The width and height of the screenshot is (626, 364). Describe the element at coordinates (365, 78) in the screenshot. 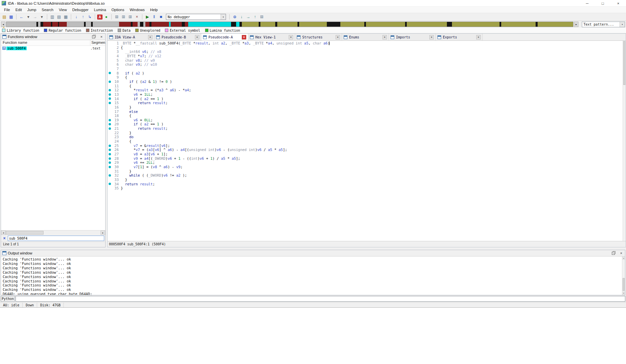

I see `code-line: 9 {` at that location.